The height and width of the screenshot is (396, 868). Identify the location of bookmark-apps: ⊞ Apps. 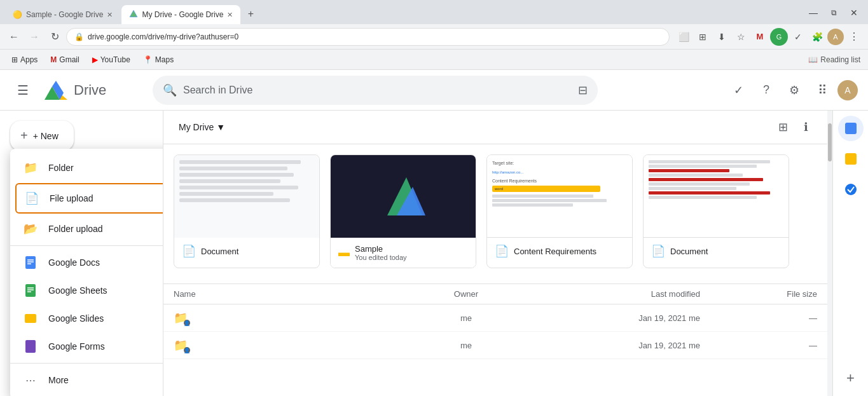
(24, 60).